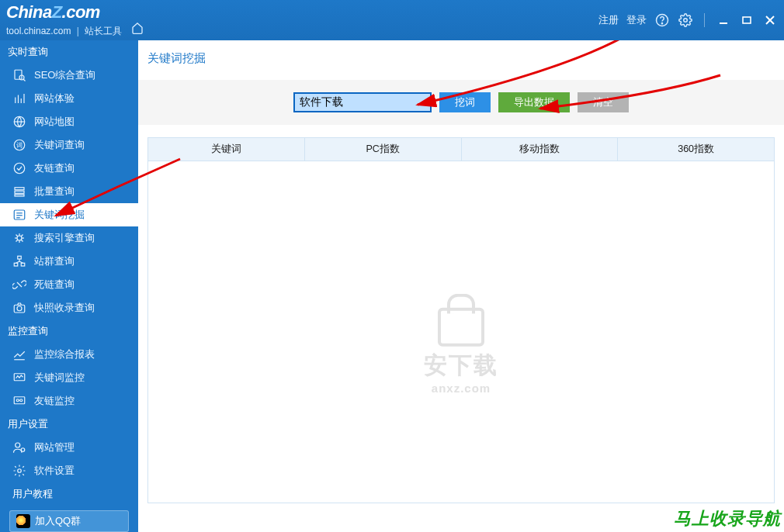 This screenshot has width=784, height=532. What do you see at coordinates (363, 102) in the screenshot?
I see `keyword-input` at bounding box center [363, 102].